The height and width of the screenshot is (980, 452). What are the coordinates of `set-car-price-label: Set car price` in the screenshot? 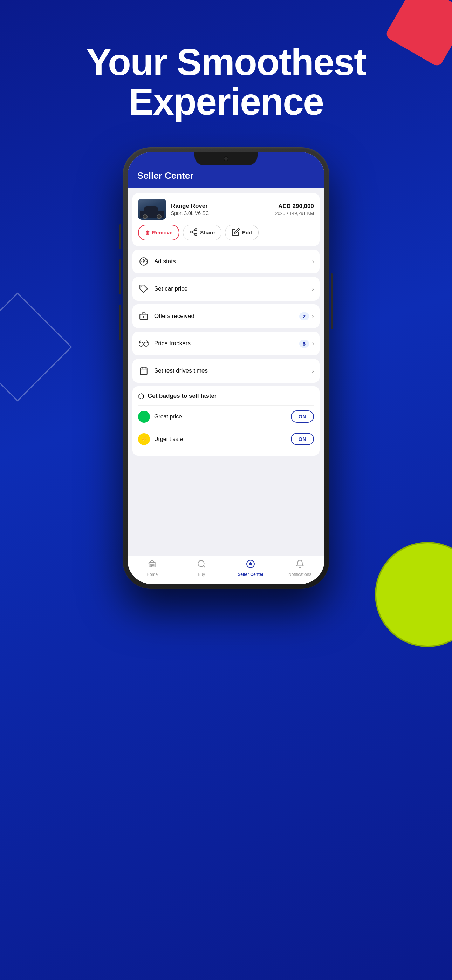 It's located at (233, 289).